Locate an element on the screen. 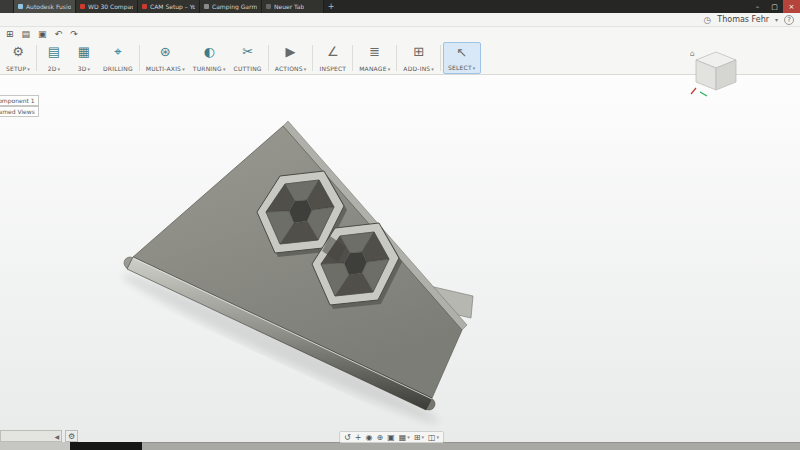 The width and height of the screenshot is (800, 450). zoom-icon: ⊕ is located at coordinates (380, 438).